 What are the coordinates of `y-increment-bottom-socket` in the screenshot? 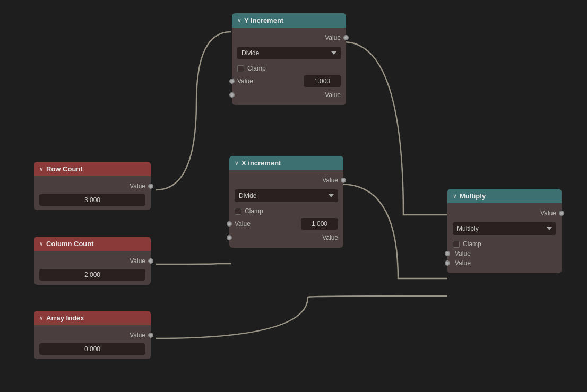 It's located at (232, 95).